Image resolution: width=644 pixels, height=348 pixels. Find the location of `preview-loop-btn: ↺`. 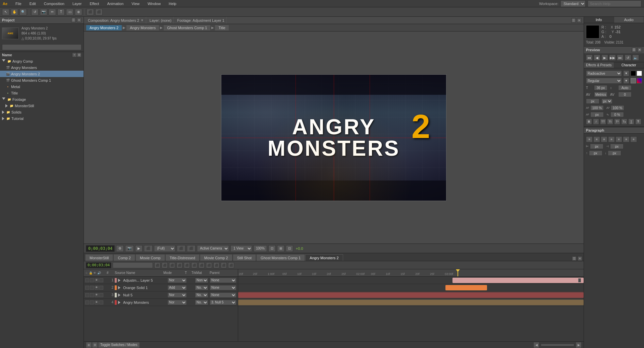

preview-loop-btn: ↺ is located at coordinates (628, 58).